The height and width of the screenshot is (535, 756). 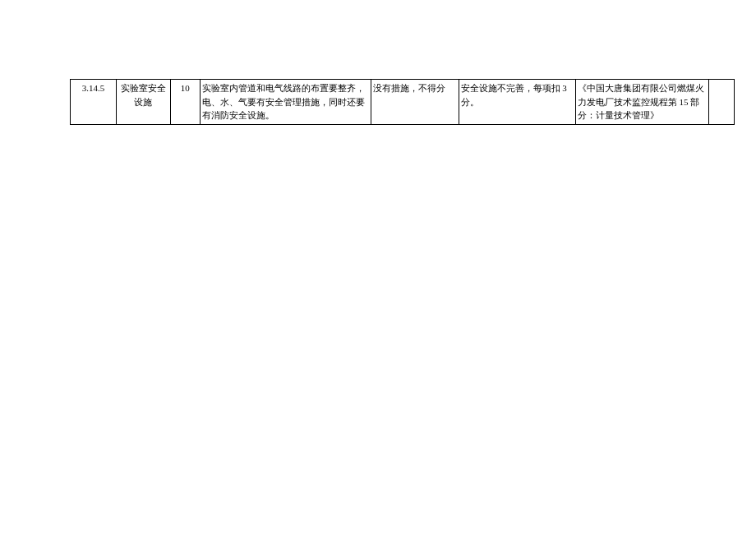 What do you see at coordinates (403, 102) in the screenshot?
I see `document-table-wrapper: 3.14.5 实验室安全设施 10 实验室内管道和电气线路的布置要整齐，电、水、…` at bounding box center [403, 102].